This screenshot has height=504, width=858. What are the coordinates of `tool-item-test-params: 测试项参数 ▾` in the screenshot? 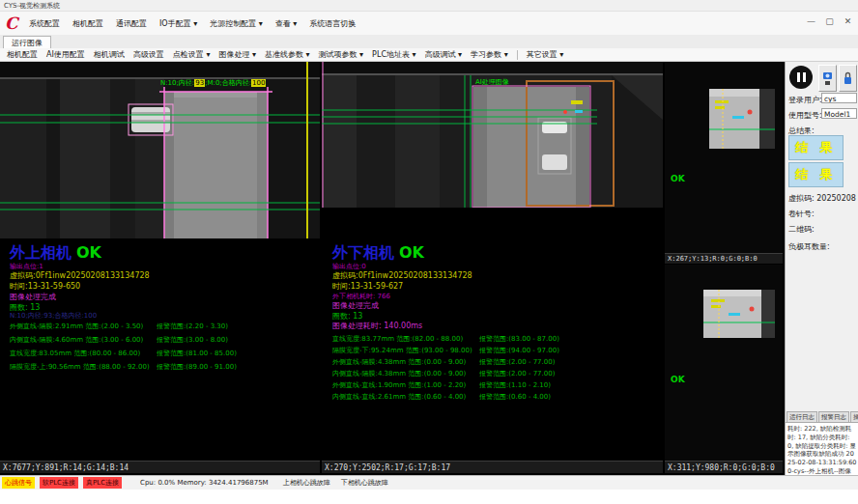 It's located at (342, 54).